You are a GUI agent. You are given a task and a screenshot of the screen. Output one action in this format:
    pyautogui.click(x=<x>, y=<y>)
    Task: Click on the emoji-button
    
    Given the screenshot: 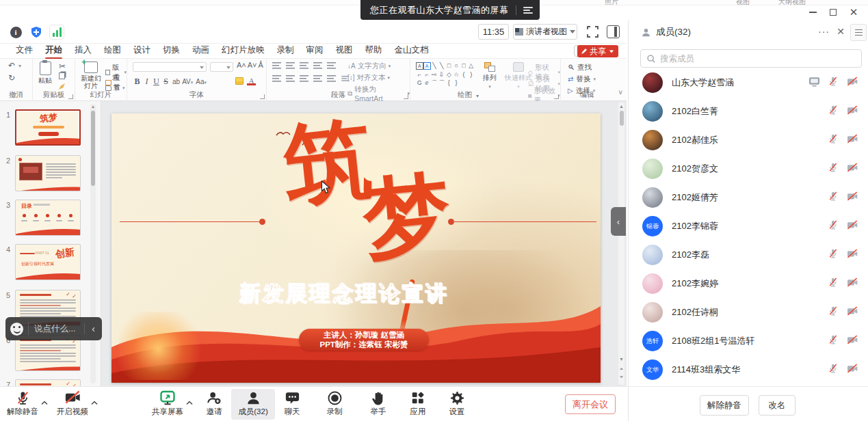 What is the action you would take?
    pyautogui.click(x=17, y=329)
    